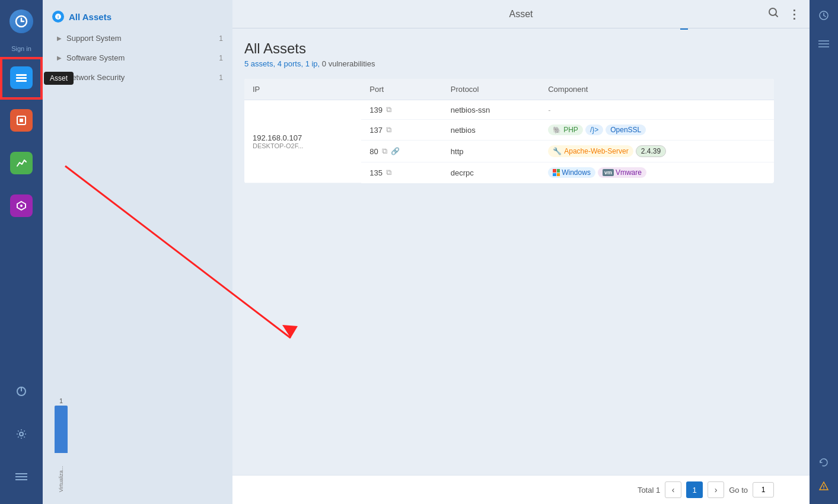 The width and height of the screenshot is (838, 504). I want to click on port-value-2: 137, so click(376, 130).